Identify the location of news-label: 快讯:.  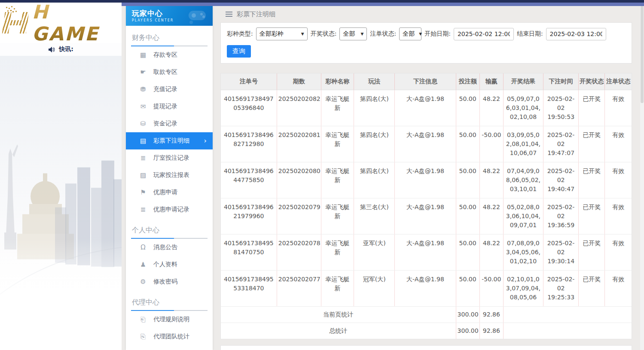
(66, 49).